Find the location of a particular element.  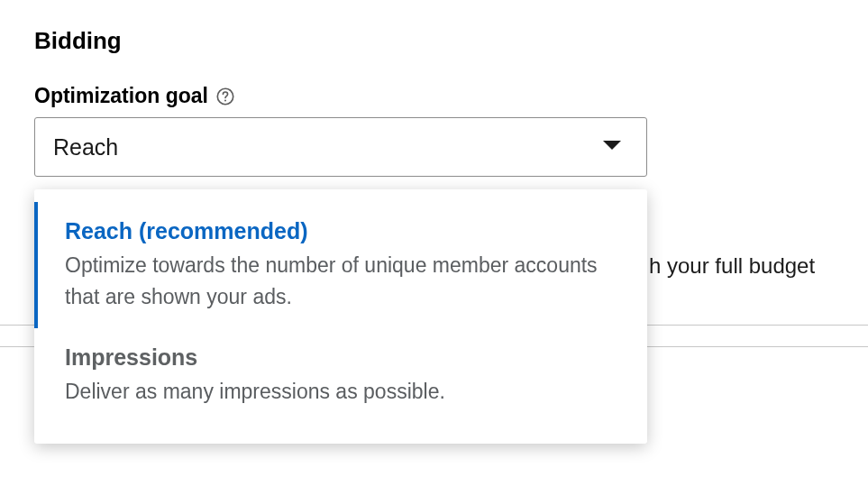

option-title: Reach (recommended) is located at coordinates (343, 231).